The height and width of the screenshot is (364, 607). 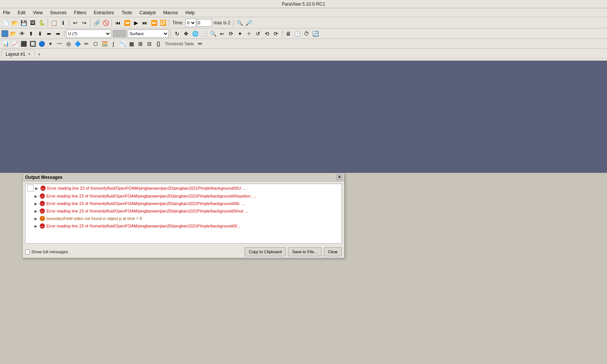 I want to click on menu-extractors: Extractors, so click(x=104, y=13).